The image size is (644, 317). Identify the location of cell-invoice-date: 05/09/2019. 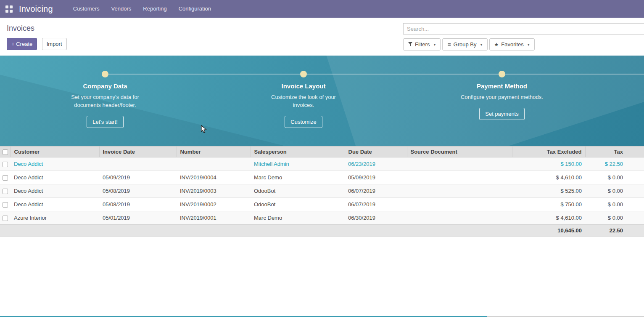
(138, 178).